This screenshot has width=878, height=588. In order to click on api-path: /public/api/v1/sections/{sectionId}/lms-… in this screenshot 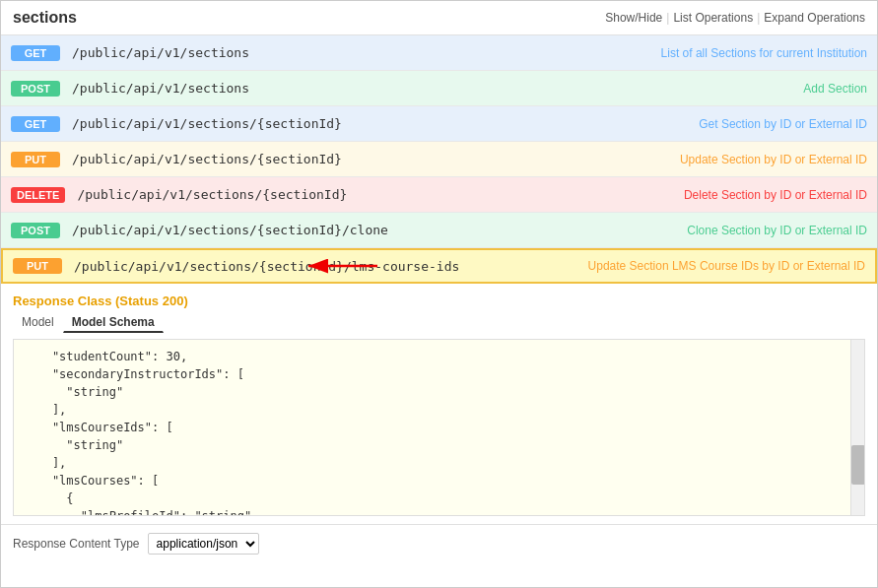, I will do `click(325, 266)`.